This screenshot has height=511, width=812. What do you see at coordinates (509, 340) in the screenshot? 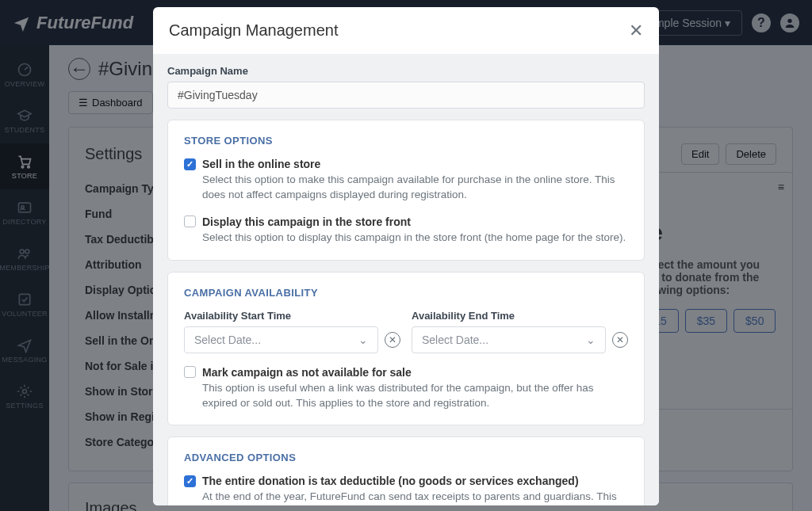
I see `end-date-select: Select Date... ⌄` at bounding box center [509, 340].